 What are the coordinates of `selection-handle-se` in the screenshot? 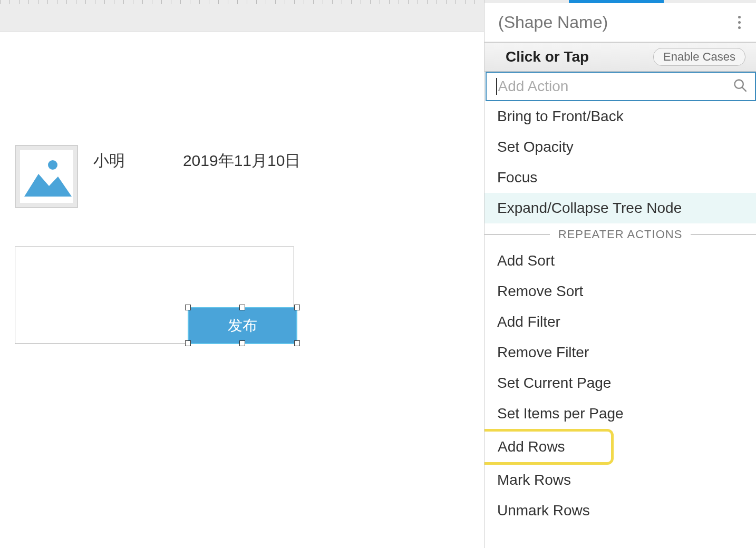 It's located at (297, 344).